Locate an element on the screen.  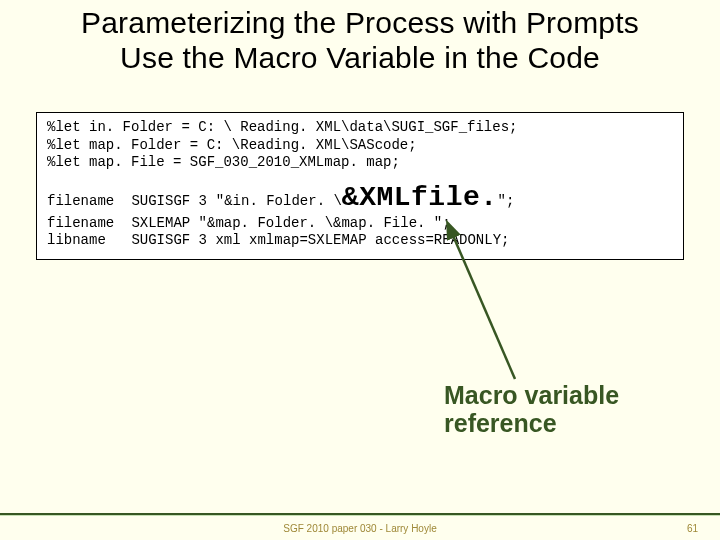
page-number: 61 is located at coordinates (692, 528).